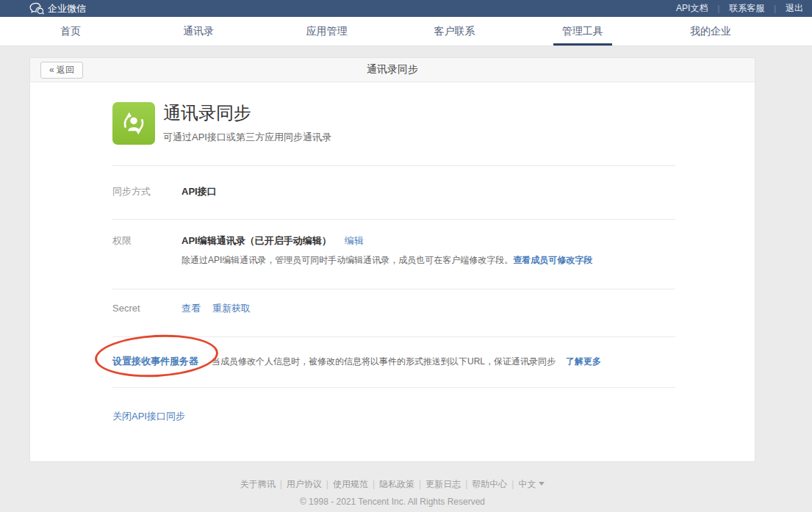  Describe the element at coordinates (162, 361) in the screenshot. I see `set-callback-server-link: 设置接收事件服务器` at that location.